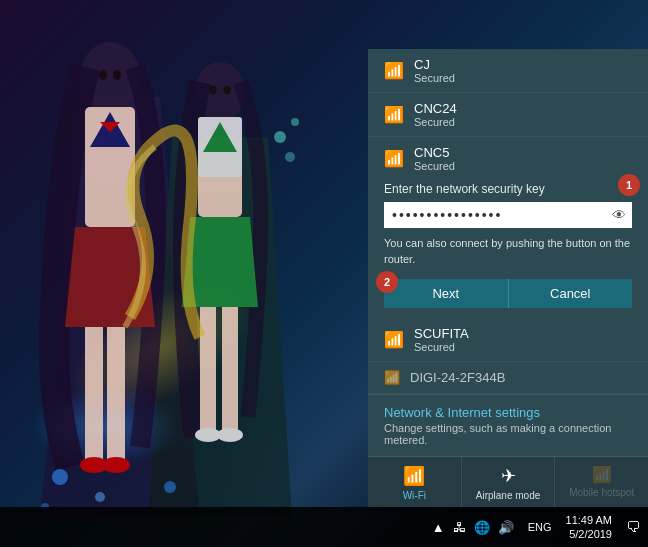 The height and width of the screenshot is (547, 648). I want to click on cnc5-header: 📶 CNC5 Secured, so click(508, 158).